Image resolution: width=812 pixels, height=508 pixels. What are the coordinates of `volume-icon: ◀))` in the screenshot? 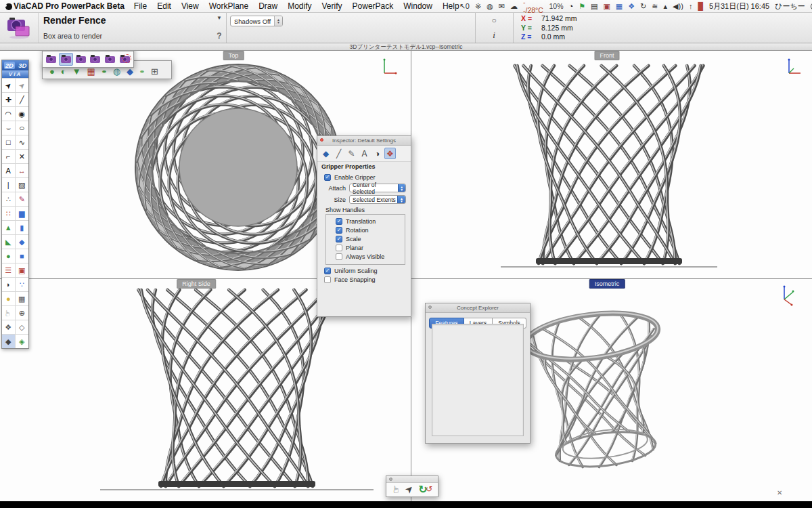 It's located at (678, 7).